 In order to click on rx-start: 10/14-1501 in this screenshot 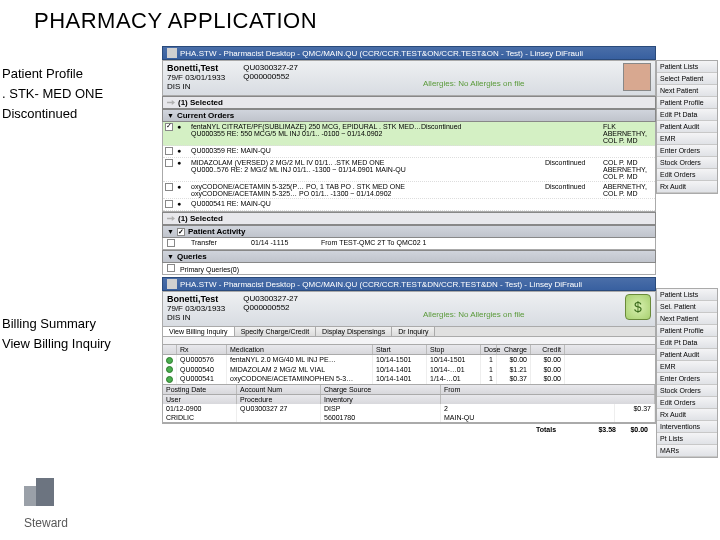, I will do `click(400, 360)`.